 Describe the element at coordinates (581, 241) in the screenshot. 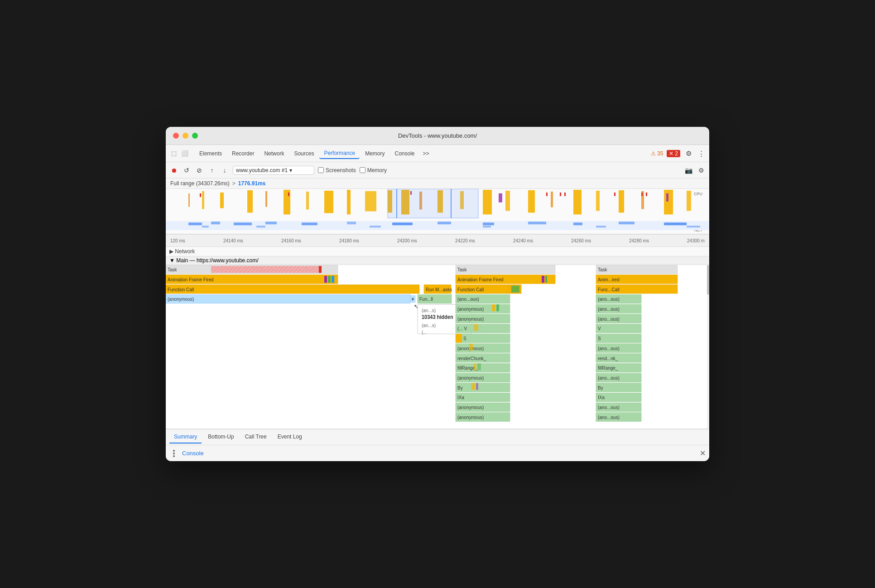

I see `tick-7: 24260 ms` at that location.